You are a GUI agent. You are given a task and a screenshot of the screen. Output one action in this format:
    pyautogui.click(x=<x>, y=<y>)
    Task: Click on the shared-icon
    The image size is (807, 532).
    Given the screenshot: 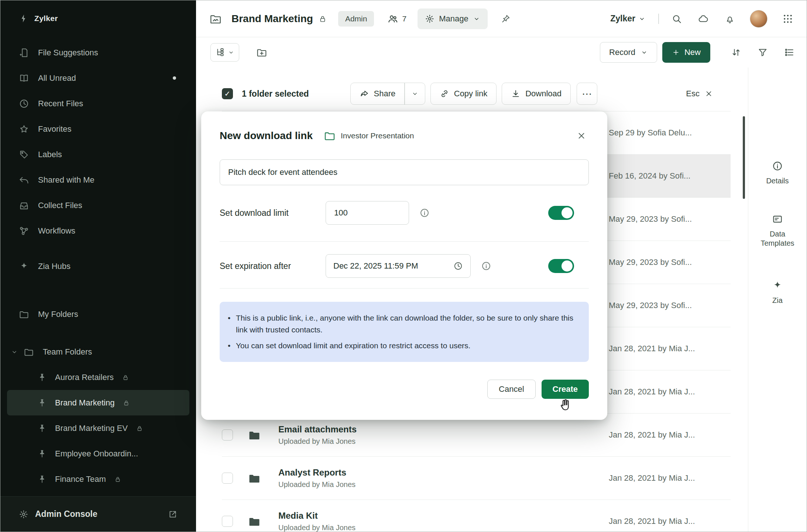 What is the action you would take?
    pyautogui.click(x=24, y=180)
    